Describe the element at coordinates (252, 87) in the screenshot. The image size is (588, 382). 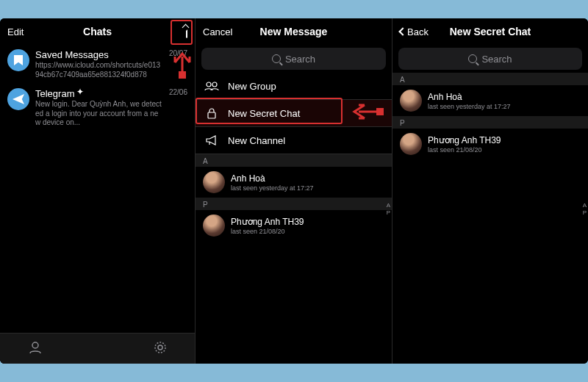
I see `option-label: New Group` at that location.